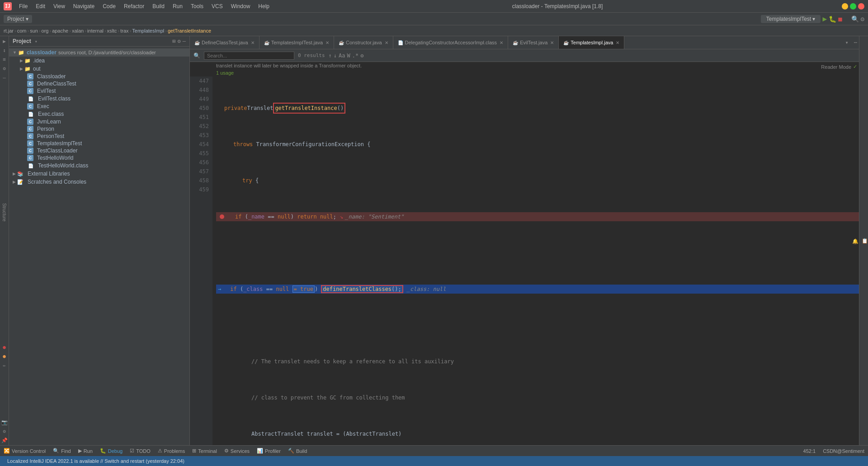 Image resolution: width=868 pixels, height=466 pixels. What do you see at coordinates (451, 43) in the screenshot?
I see `tab-delegating: 📄 DelegatingConstructorAccessorImpl.clas…` at bounding box center [451, 43].